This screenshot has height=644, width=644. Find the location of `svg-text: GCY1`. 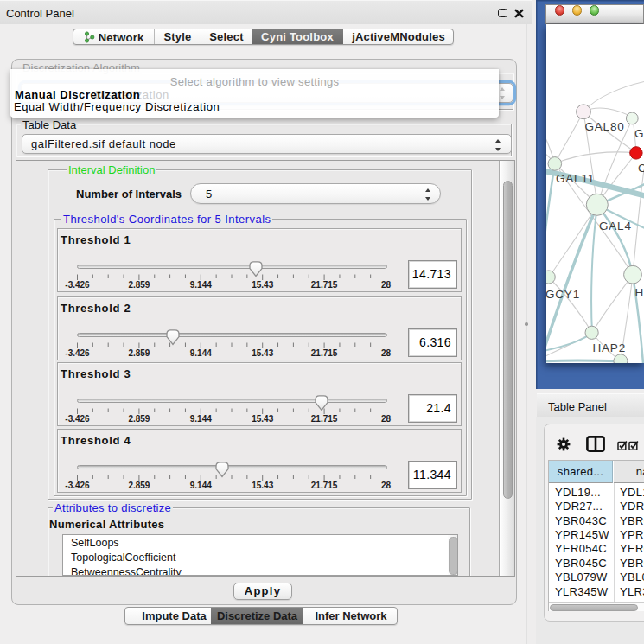

svg-text: GCY1 is located at coordinates (564, 294).